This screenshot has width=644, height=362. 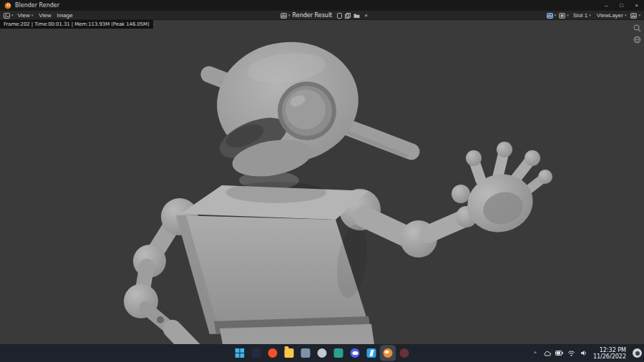 What do you see at coordinates (634, 16) in the screenshot?
I see `layers-icon` at bounding box center [634, 16].